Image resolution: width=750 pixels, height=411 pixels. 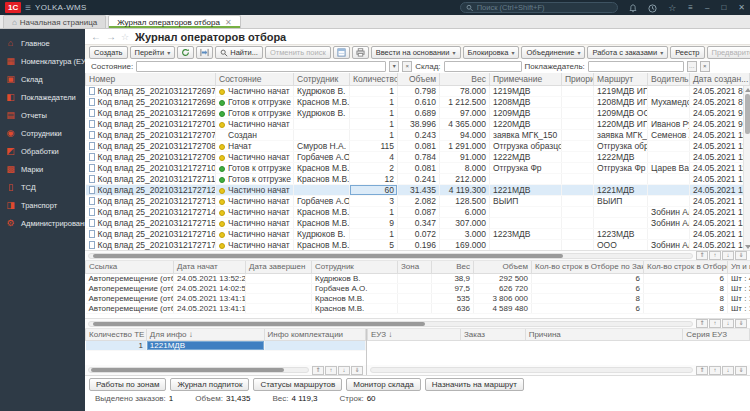 What do you see at coordinates (621, 202) in the screenshot?
I see `cell-route: ВЫИП` at bounding box center [621, 202].